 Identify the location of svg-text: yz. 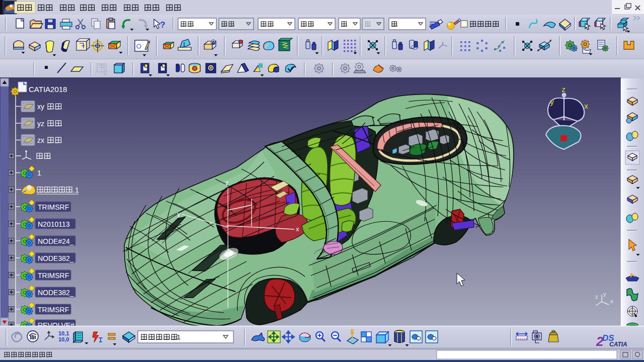
(41, 124).